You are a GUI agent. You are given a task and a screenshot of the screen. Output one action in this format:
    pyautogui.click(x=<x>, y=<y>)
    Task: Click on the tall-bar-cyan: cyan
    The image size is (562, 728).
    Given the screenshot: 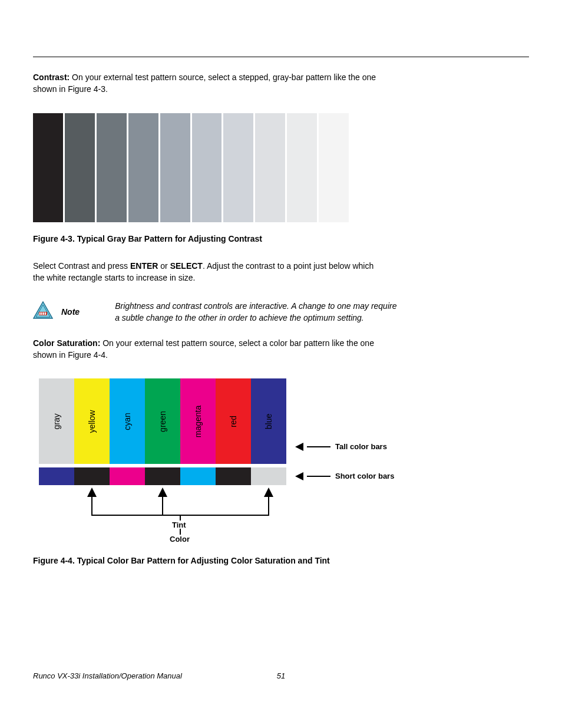 What is the action you would take?
    pyautogui.click(x=127, y=421)
    